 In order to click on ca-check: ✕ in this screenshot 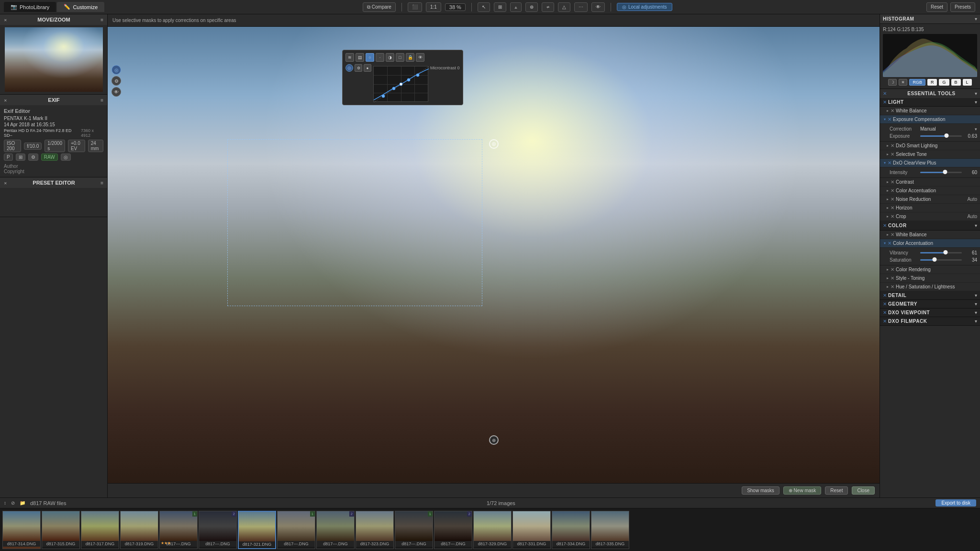, I will do `click(892, 190)`.